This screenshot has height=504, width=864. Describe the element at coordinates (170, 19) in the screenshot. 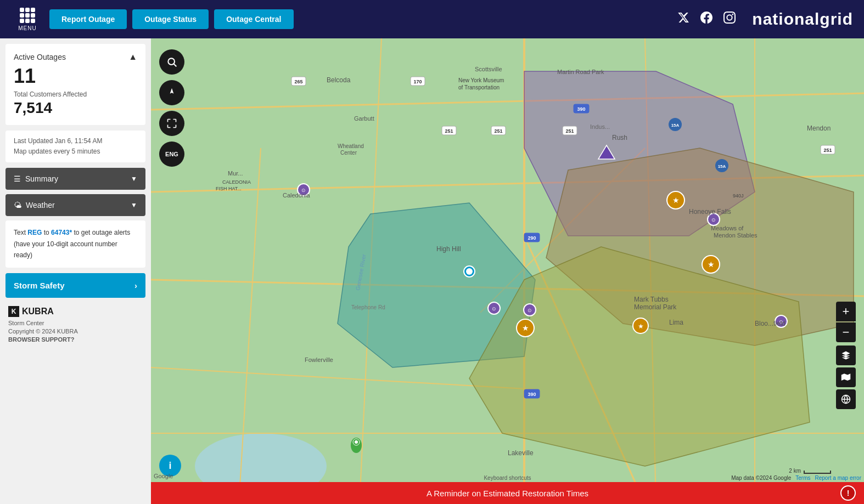

I see `outage-status-button: Outage Status` at that location.